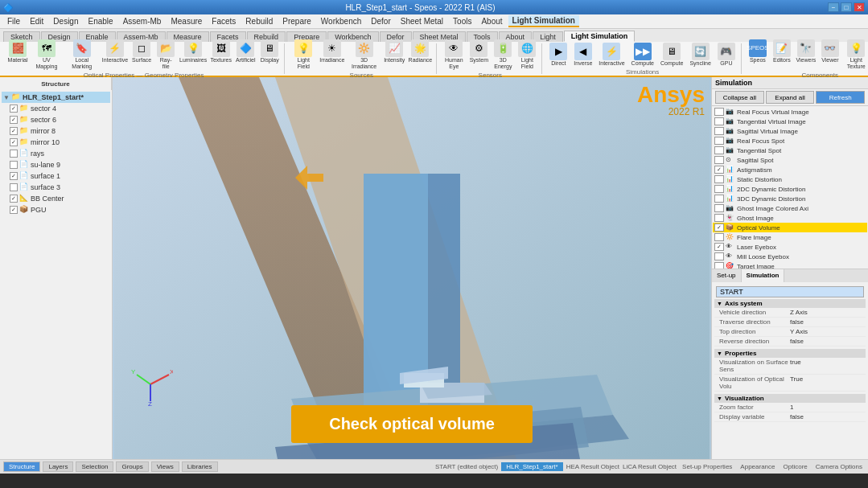 The height and width of the screenshot is (488, 868). What do you see at coordinates (259, 21) in the screenshot?
I see `menu-item-rebuild: Rebuild` at bounding box center [259, 21].